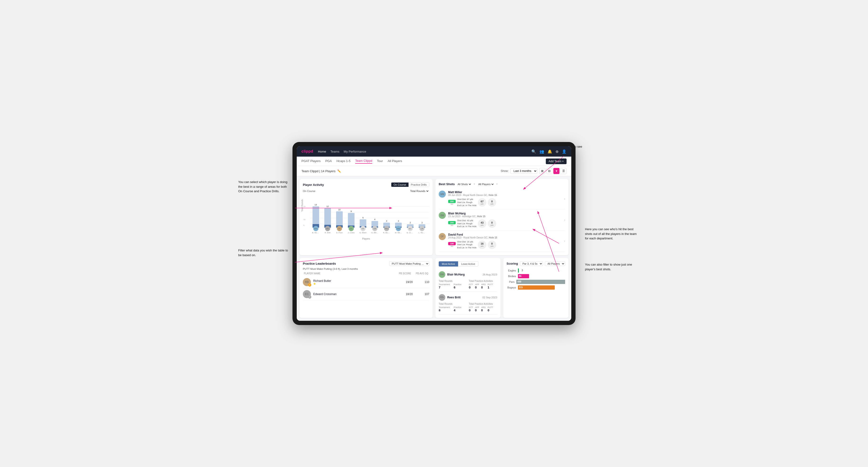  I want to click on chart-footer: Players, so click(366, 239).